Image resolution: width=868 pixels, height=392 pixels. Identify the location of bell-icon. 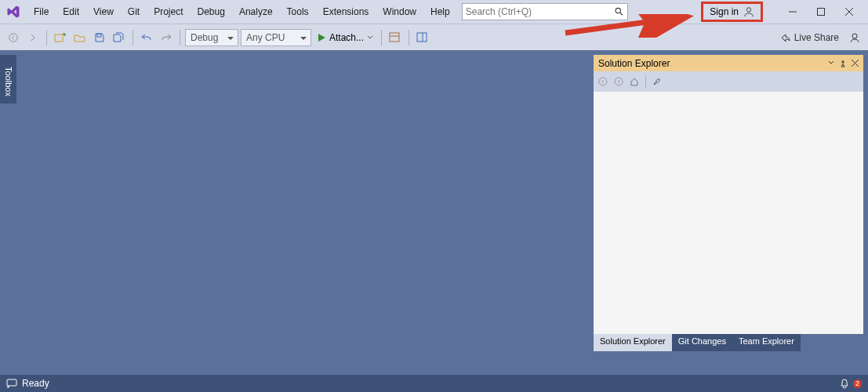
(844, 383).